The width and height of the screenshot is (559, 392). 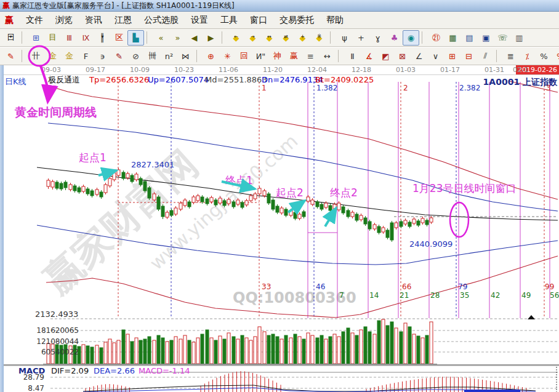 What do you see at coordinates (64, 80) in the screenshot?
I see `channel-legend-item: 极反通道` at bounding box center [64, 80].